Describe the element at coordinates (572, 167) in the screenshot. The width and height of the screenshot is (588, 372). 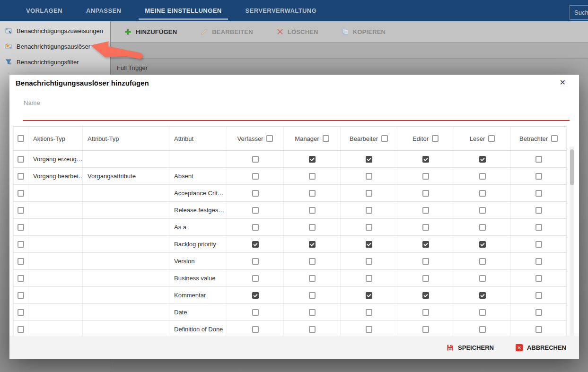
I see `scrollbar-thumb` at that location.